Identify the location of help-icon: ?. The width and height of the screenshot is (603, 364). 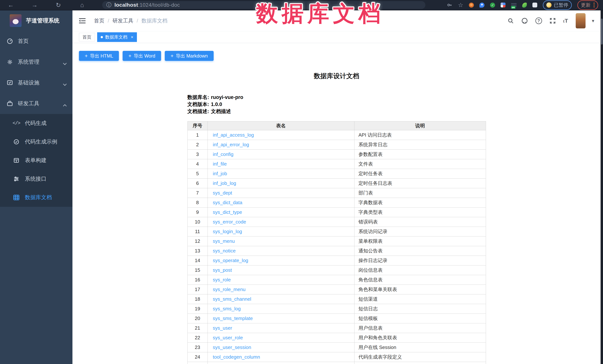
(539, 21).